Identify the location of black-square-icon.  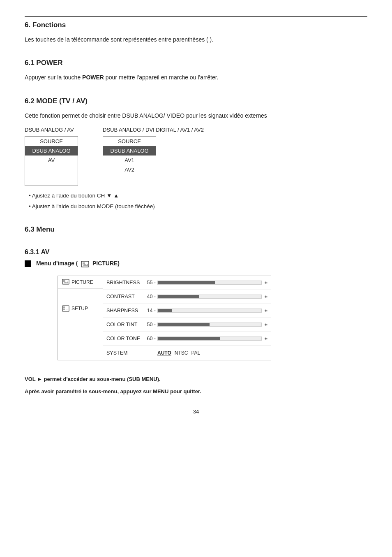
(28, 264).